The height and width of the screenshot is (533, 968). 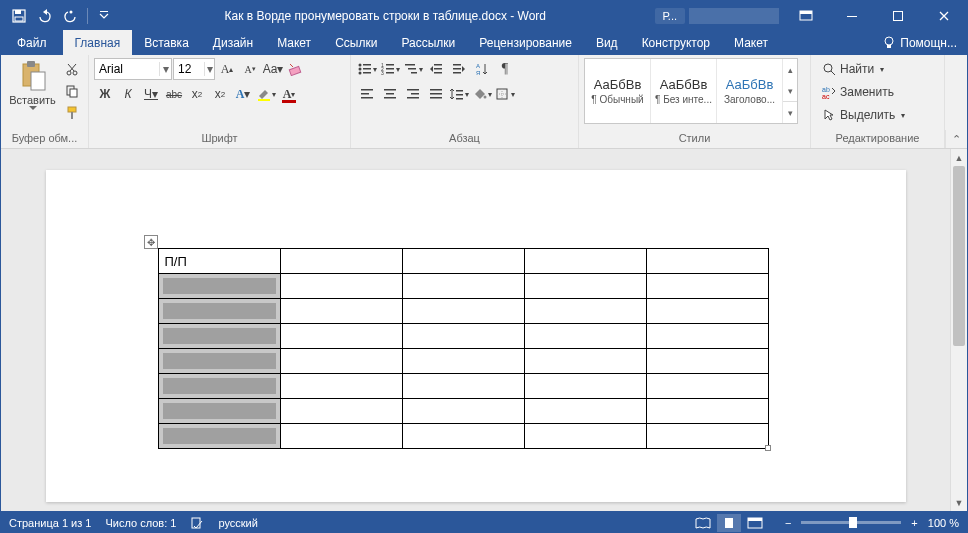 What do you see at coordinates (864, 115) in the screenshot?
I see `select-button: Выделить▾` at bounding box center [864, 115].